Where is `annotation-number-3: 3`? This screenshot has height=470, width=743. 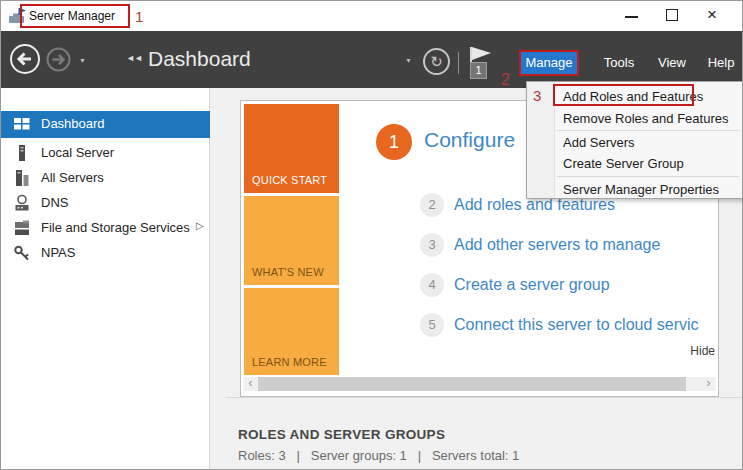 annotation-number-3: 3 is located at coordinates (537, 96).